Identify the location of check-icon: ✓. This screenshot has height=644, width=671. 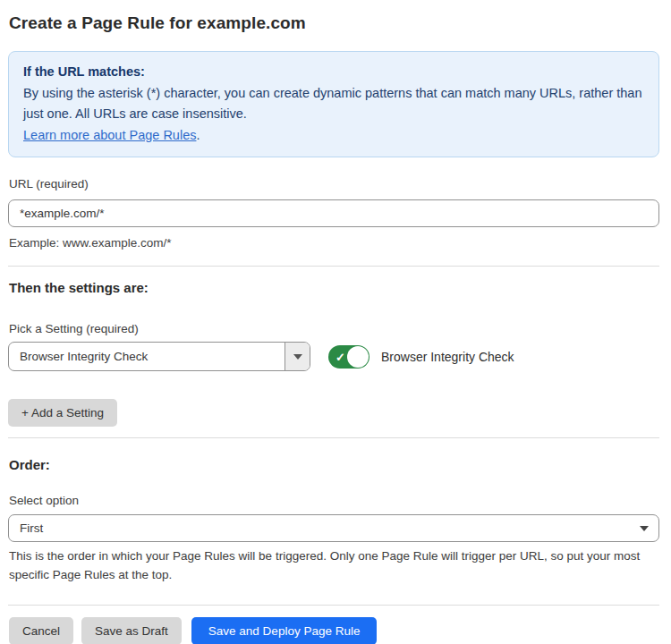
(340, 356).